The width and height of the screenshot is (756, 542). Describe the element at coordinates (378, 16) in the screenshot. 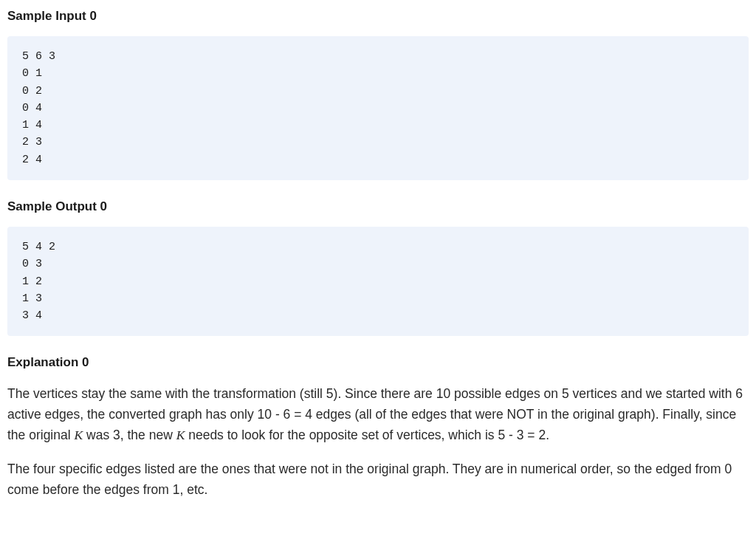

I see `sample-input-heading: Sample Input 0` at that location.